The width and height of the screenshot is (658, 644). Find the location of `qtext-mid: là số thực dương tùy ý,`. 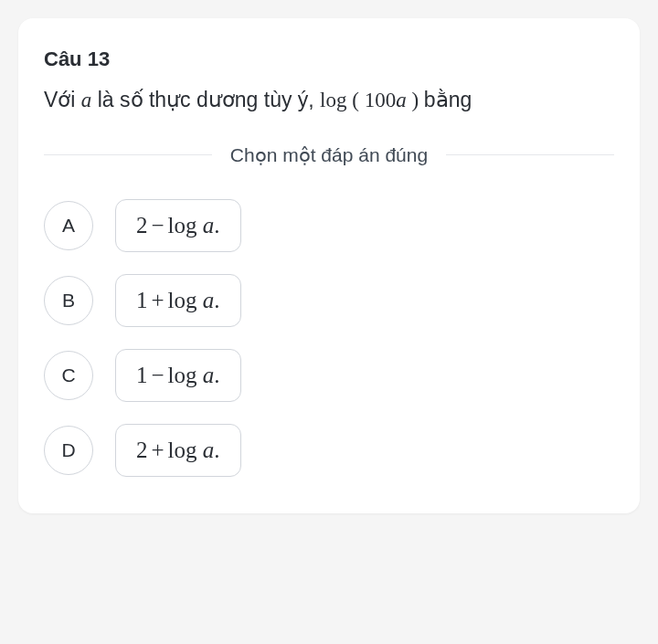

qtext-mid: là số thực dương tùy ý, is located at coordinates (206, 100).